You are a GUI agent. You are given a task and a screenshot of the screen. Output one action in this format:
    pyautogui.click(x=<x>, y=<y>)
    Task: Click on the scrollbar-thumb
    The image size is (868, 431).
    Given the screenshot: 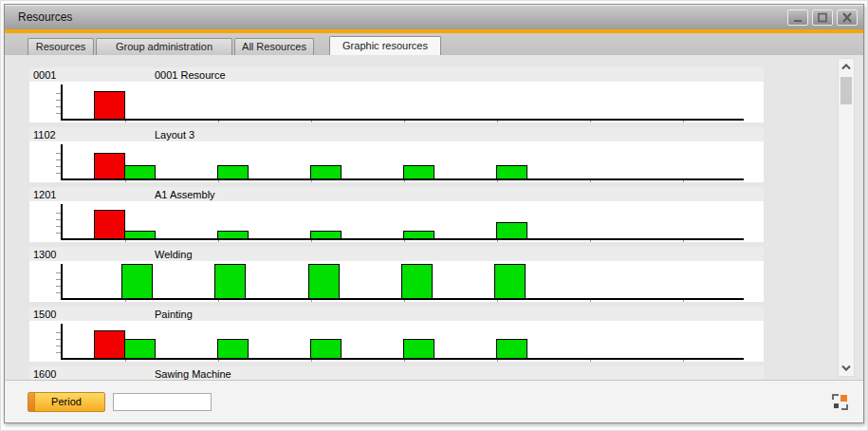 What is the action you would take?
    pyautogui.click(x=846, y=91)
    